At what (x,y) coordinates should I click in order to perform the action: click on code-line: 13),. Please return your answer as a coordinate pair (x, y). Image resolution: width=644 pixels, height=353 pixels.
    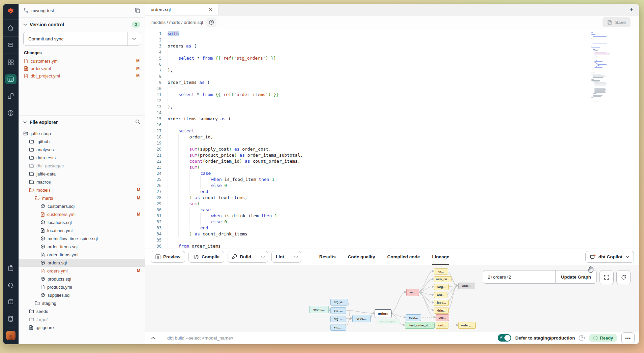
    Looking at the image, I should click on (392, 107).